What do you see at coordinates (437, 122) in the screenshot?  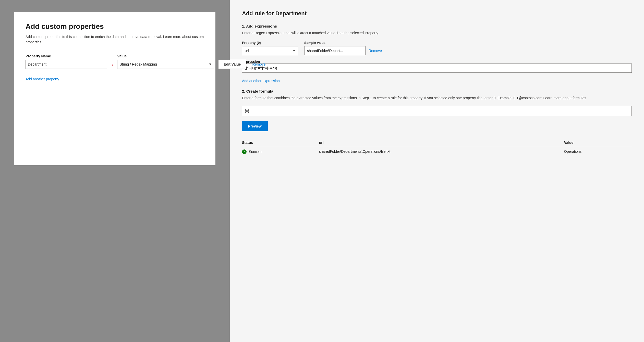 I see `section-create-formula: 2. Create formula Enter a formula that c…` at bounding box center [437, 122].